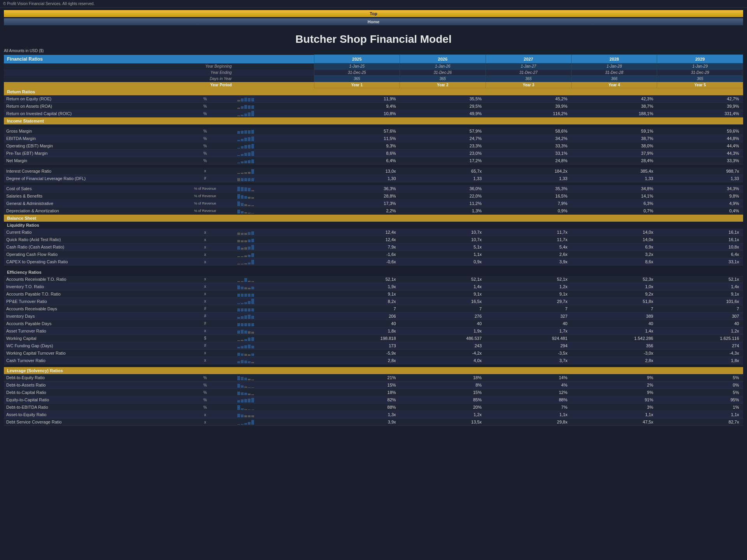 This screenshot has width=747, height=560. I want to click on return-ratios-section-row: Return Ratios, so click(374, 92).